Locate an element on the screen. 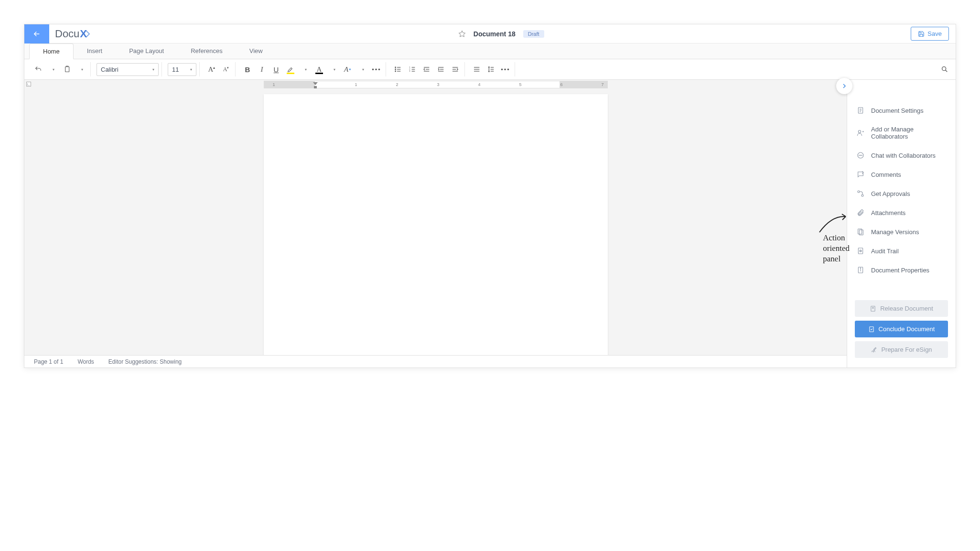  right-panel: Document Settings Add or Manage Collabor… is located at coordinates (901, 224).